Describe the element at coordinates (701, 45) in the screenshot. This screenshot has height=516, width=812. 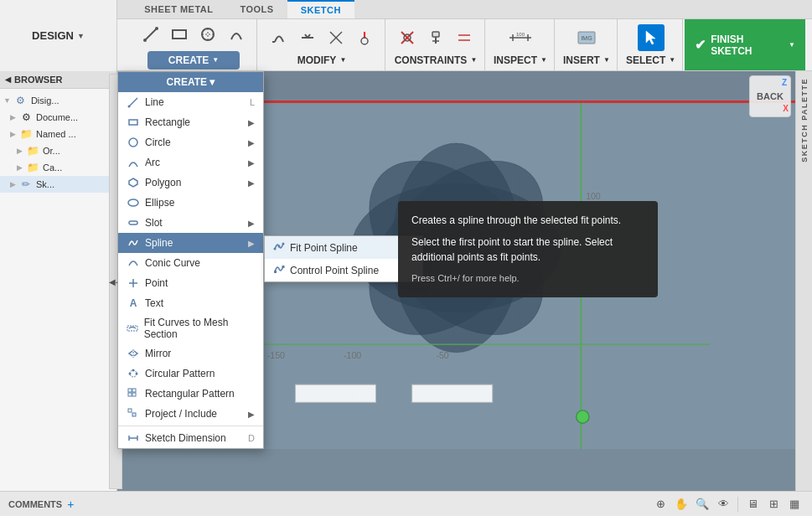
I see `checkmark-icon: ✔` at that location.